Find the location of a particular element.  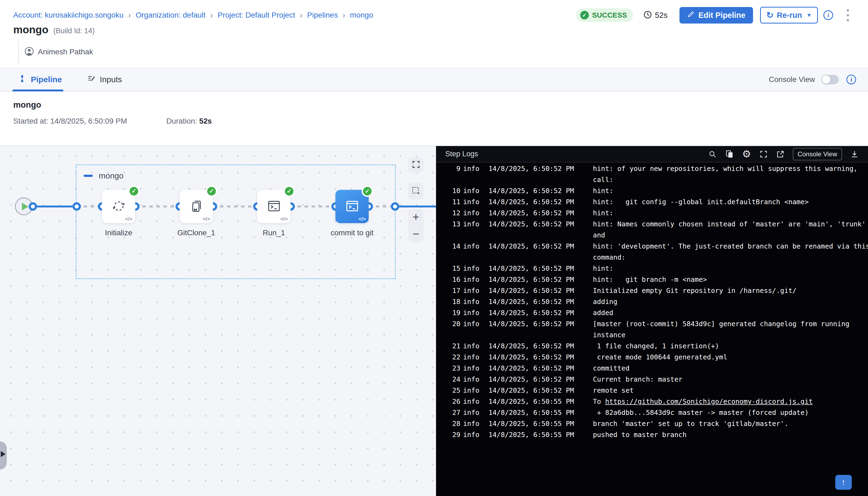

run-title: mongo (Build Id: 14) is located at coordinates (54, 30).